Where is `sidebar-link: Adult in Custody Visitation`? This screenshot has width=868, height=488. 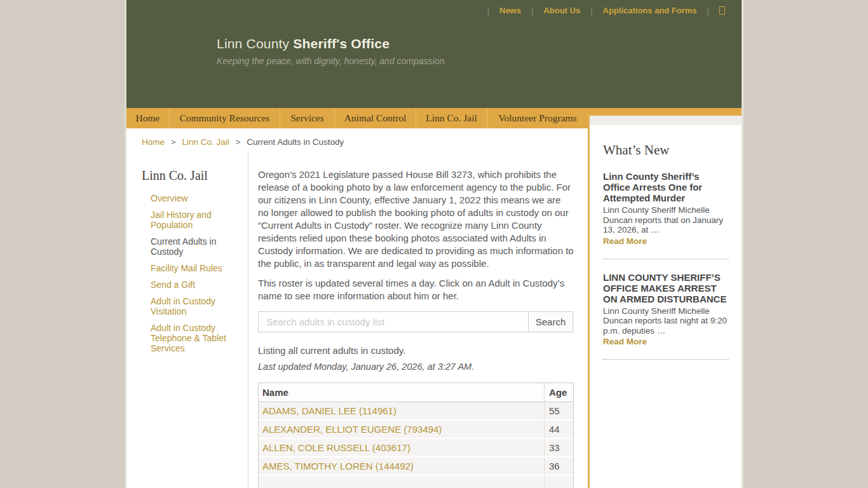 sidebar-link: Adult in Custody Visitation is located at coordinates (183, 306).